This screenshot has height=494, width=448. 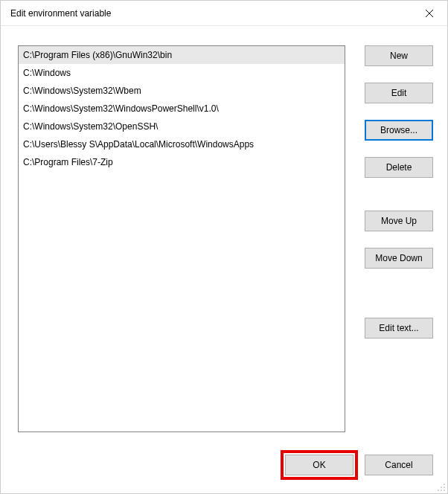 I want to click on list-item: C:\Windows\System32\OpenSSH\, so click(x=182, y=126).